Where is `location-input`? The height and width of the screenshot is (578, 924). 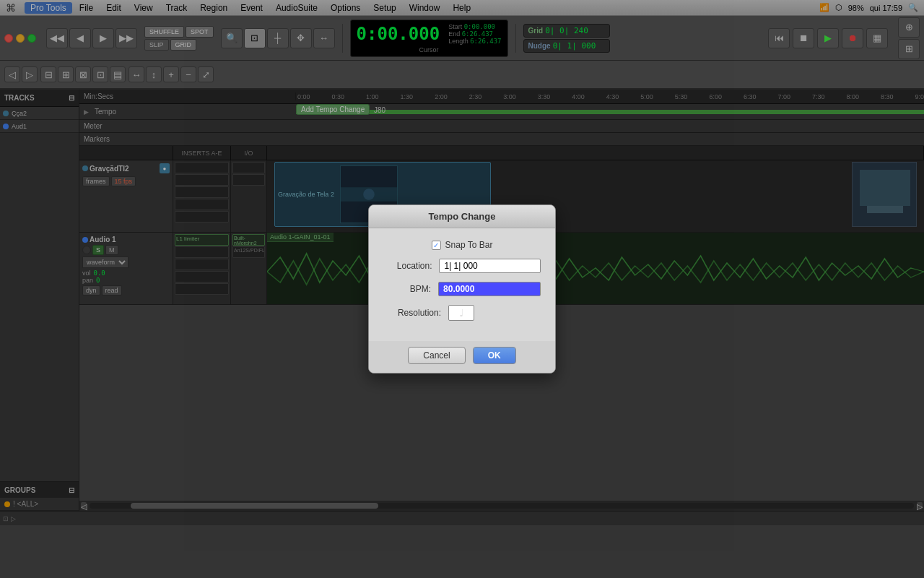 location-input is located at coordinates (489, 266).